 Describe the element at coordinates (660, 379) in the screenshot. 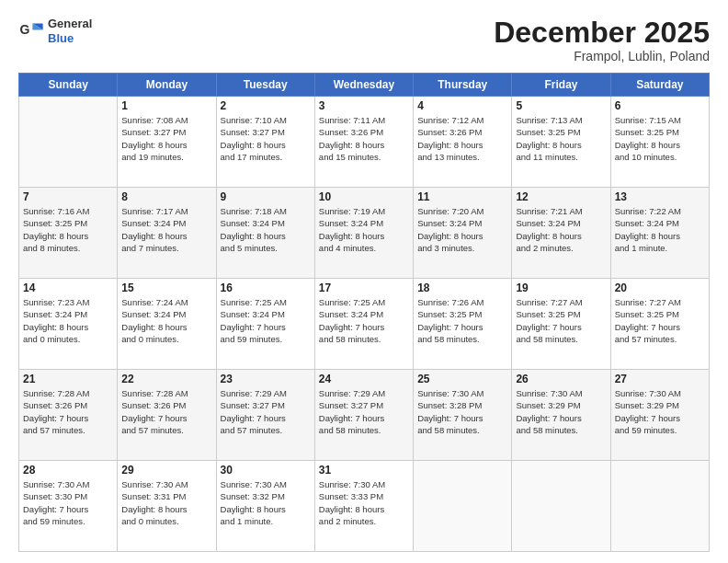

I see `day-number: 27` at that location.